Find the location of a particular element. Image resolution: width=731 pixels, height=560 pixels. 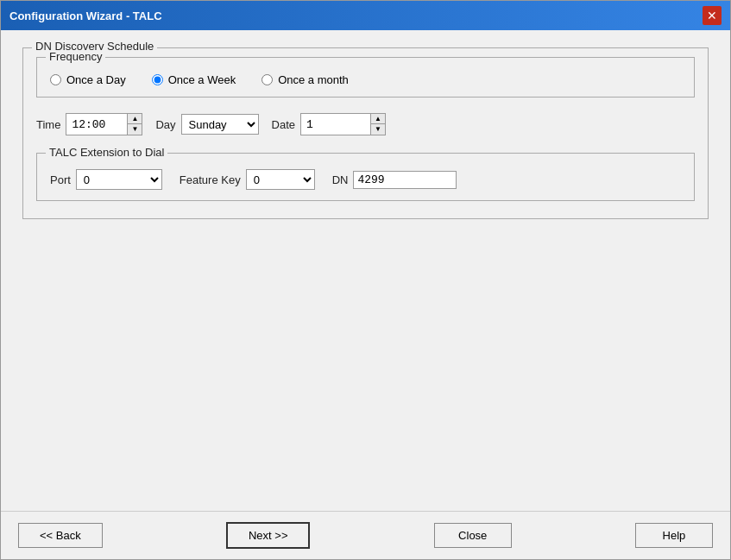

feature-key-label: Feature Key is located at coordinates (211, 179).